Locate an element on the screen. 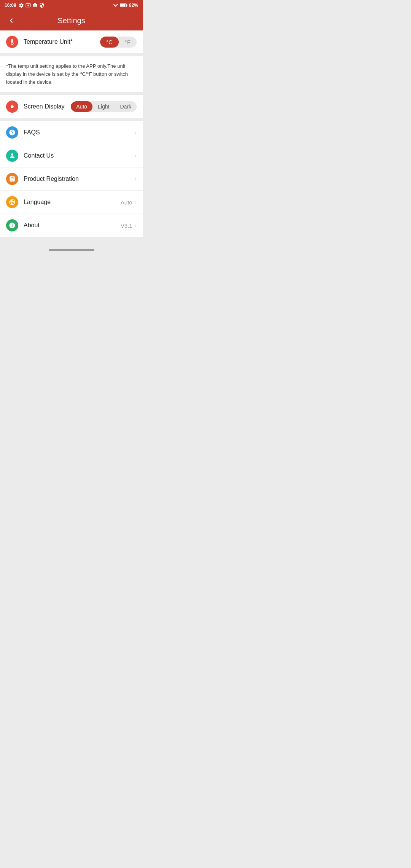 Image resolution: width=411 pixels, height=868 pixels. settings-content: Temperature Unit* °C °F *The temp unit s… is located at coordinates (72, 134).